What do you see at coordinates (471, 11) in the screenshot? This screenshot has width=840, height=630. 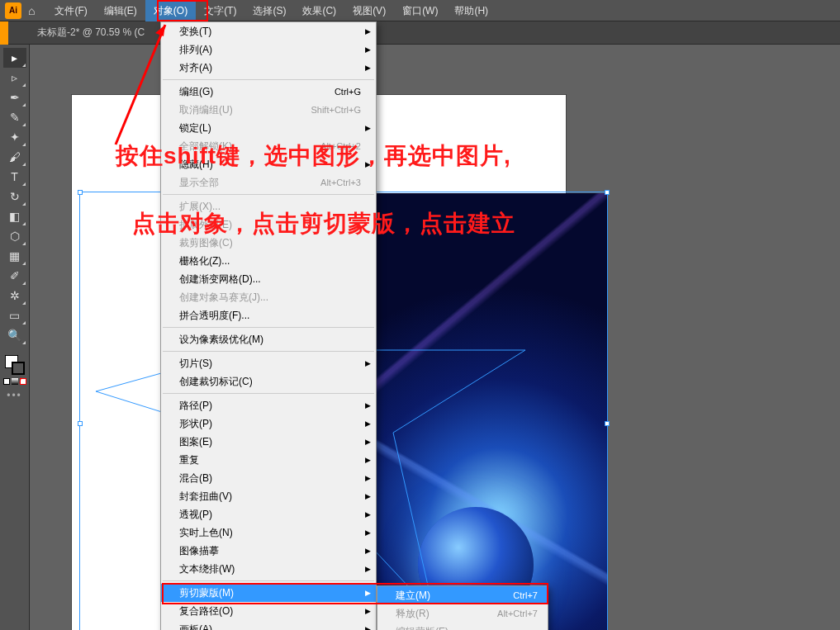 I see `menu-help: 帮助(H)` at bounding box center [471, 11].